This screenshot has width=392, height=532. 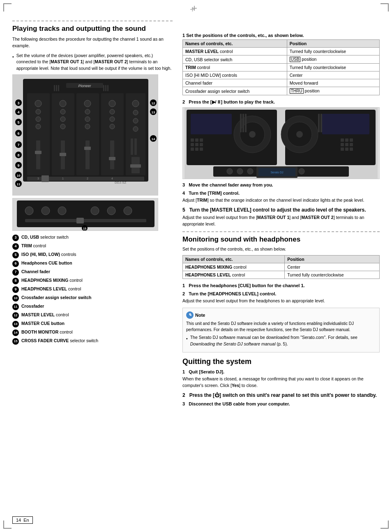 What do you see at coordinates (281, 362) in the screenshot?
I see `quit-title: Quitting the system` at bounding box center [281, 362].